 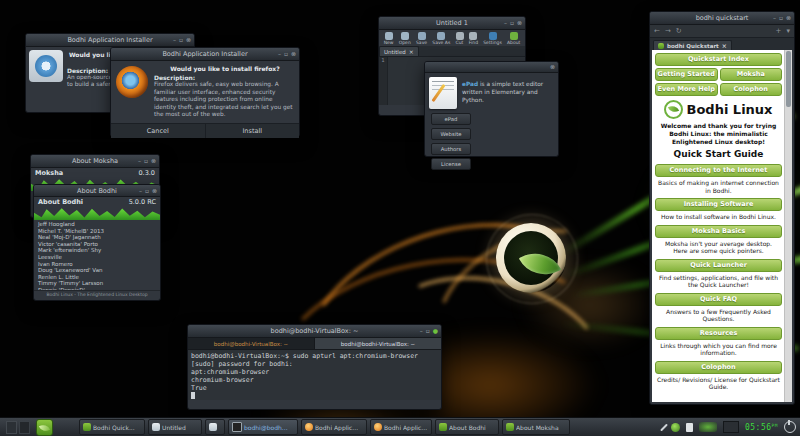 What do you see at coordinates (718, 60) in the screenshot?
I see `quickstart-index-button: Quickstart Index` at bounding box center [718, 60].